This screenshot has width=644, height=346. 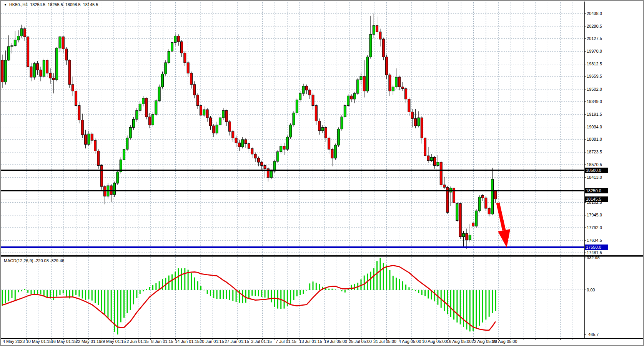 I want to click on price-axis-label: 17792.0, so click(x=594, y=228).